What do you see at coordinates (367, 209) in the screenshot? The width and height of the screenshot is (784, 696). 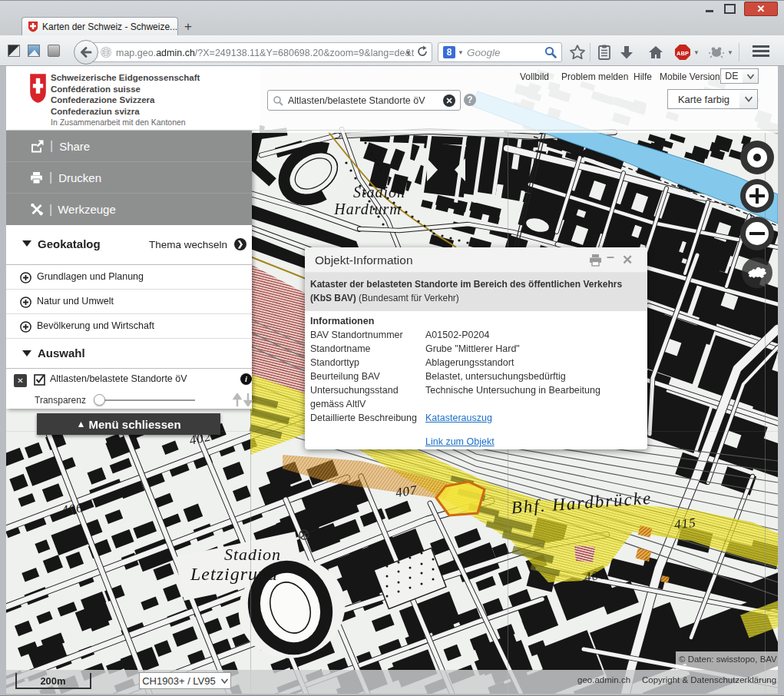 I see `svg-text: Hardturm` at bounding box center [367, 209].